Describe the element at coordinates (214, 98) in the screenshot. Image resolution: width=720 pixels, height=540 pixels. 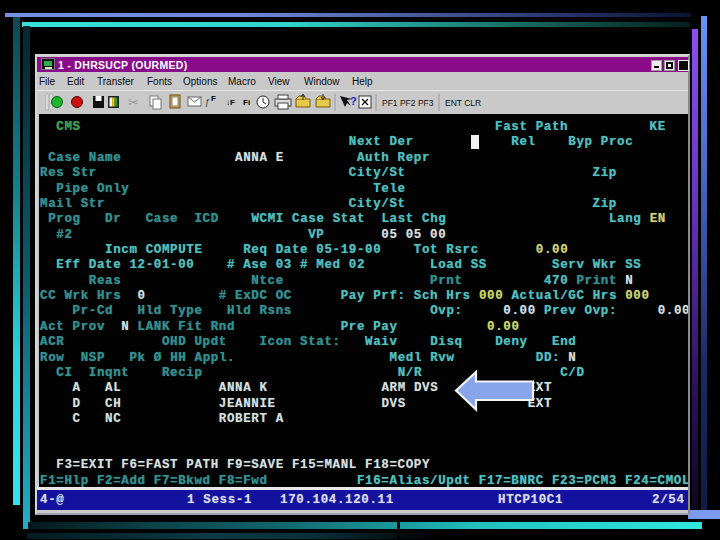
I see `svg-text: F` at that location.